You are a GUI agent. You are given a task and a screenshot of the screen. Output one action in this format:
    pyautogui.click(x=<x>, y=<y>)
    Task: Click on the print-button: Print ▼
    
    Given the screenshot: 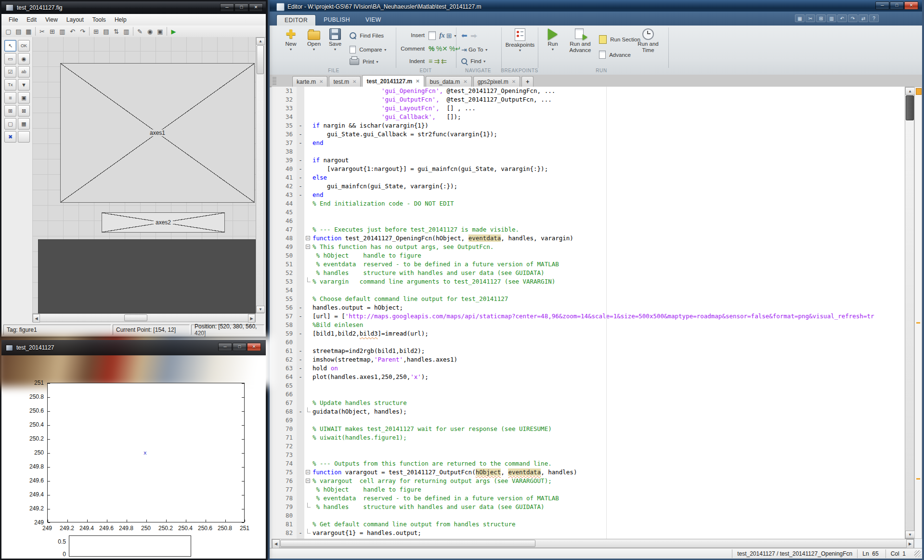 What is the action you would take?
    pyautogui.click(x=364, y=62)
    